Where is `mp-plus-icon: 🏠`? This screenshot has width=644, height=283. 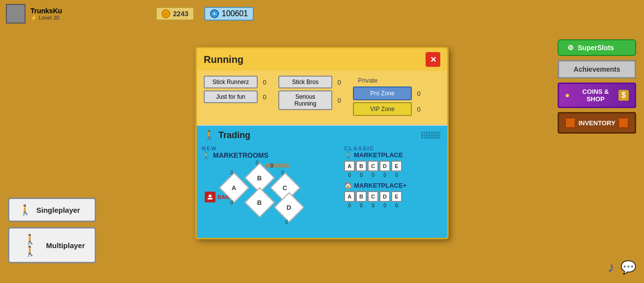
mp-plus-icon: 🏠 is located at coordinates (348, 186).